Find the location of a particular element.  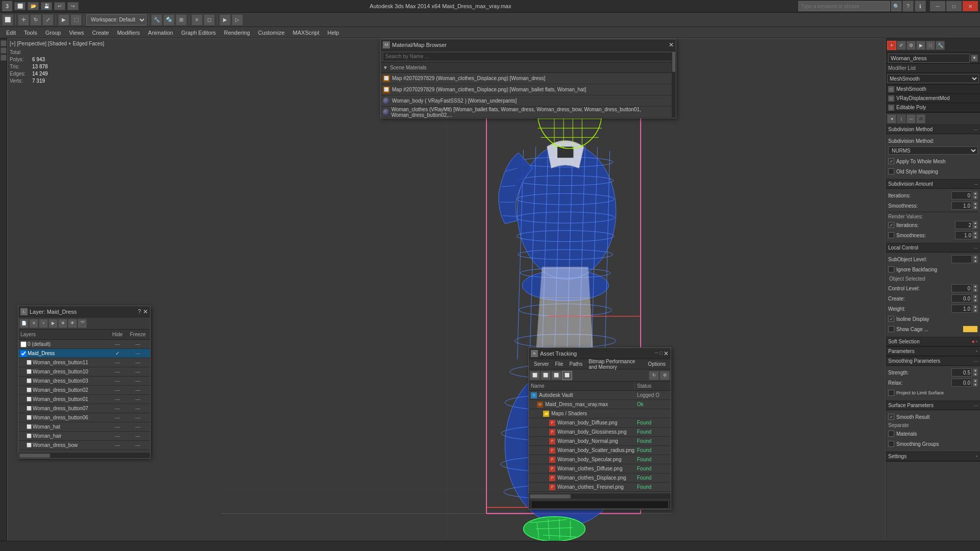

modifier-item-editable-poly: ◻ Editable Poly is located at coordinates (933, 108).